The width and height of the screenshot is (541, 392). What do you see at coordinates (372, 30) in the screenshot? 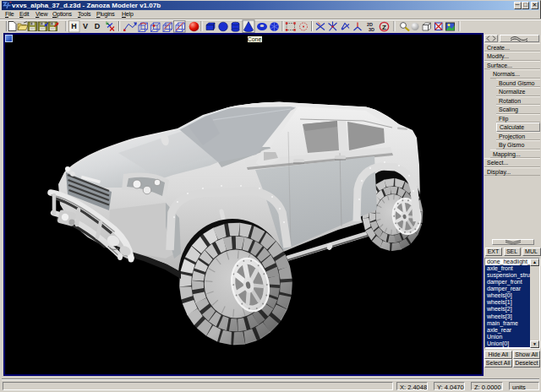
I see `svg-text: 3D` at bounding box center [372, 30].